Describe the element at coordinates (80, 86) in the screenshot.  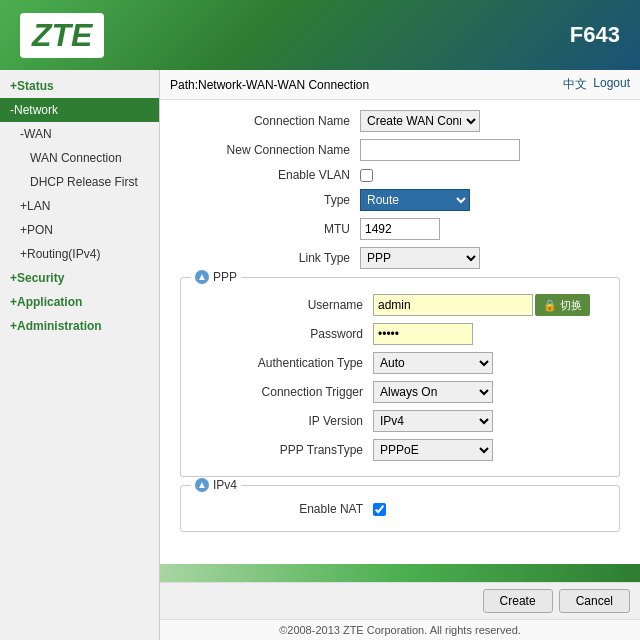
I see `sidebar-item-status: +Status` at that location.